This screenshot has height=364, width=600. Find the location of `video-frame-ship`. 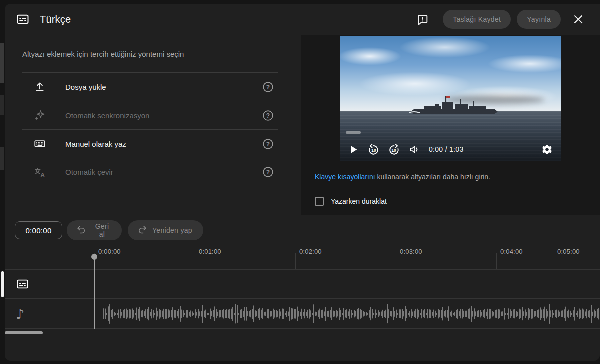

video-frame-ship is located at coordinates (454, 107).